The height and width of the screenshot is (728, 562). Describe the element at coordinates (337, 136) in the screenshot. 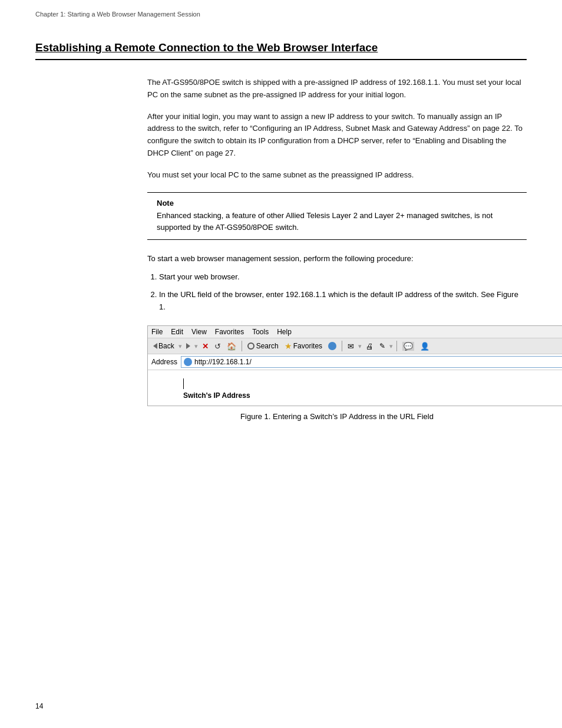

I see `paragraph-2: After your initial login, you may want t…` at that location.